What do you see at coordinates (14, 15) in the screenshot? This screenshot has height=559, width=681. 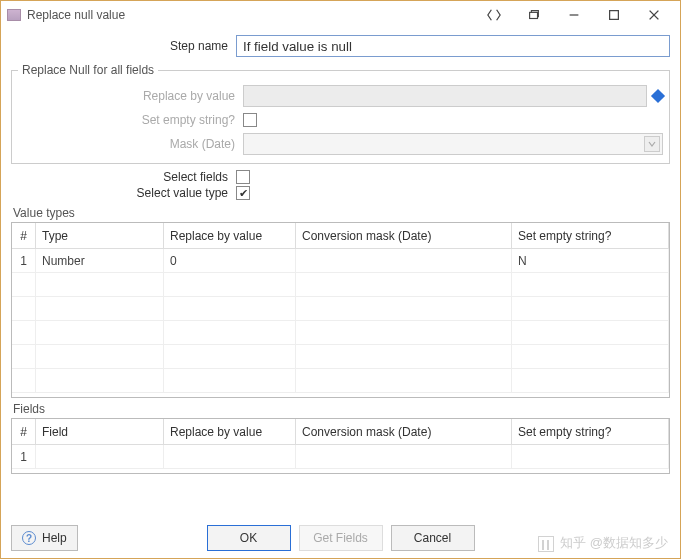 I see `app-icon` at bounding box center [14, 15].